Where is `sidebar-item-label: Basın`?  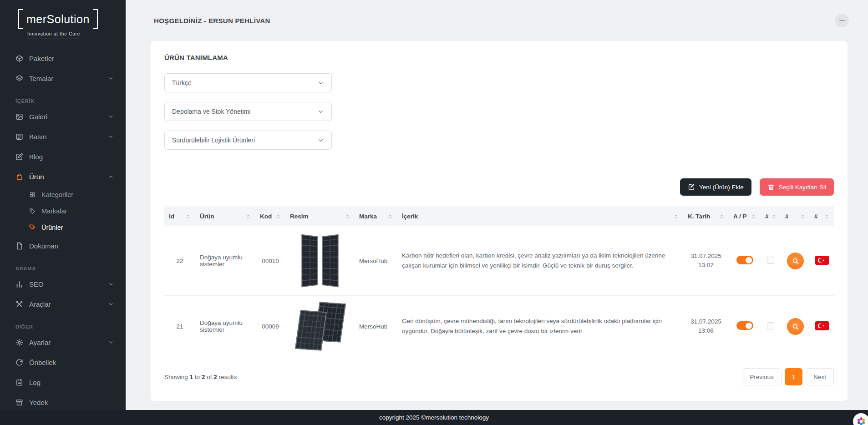
sidebar-item-label: Basın is located at coordinates (38, 137).